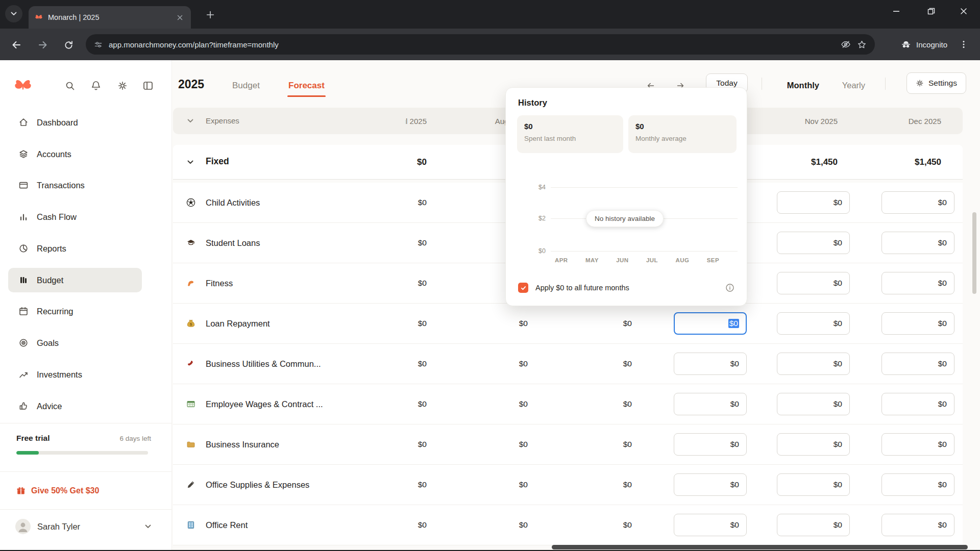 The image size is (980, 551). Describe the element at coordinates (96, 86) in the screenshot. I see `notifications-bell-icon` at that location.